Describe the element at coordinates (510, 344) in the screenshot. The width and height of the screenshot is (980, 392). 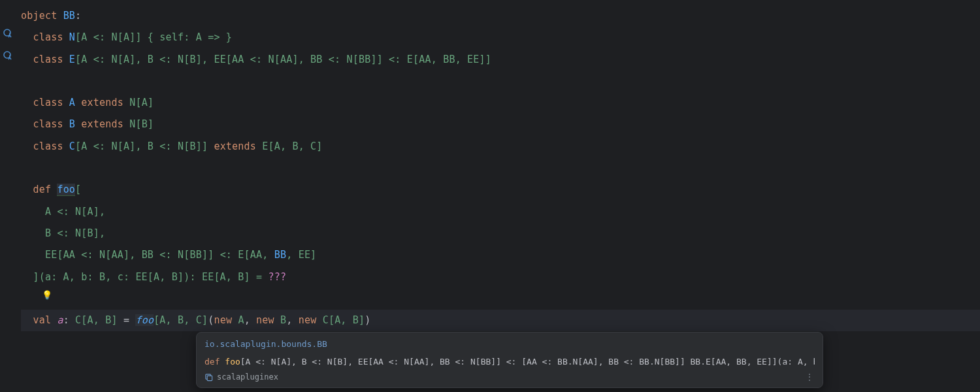
I see `popup-package: io.scalaplugin.bounds.BB` at that location.